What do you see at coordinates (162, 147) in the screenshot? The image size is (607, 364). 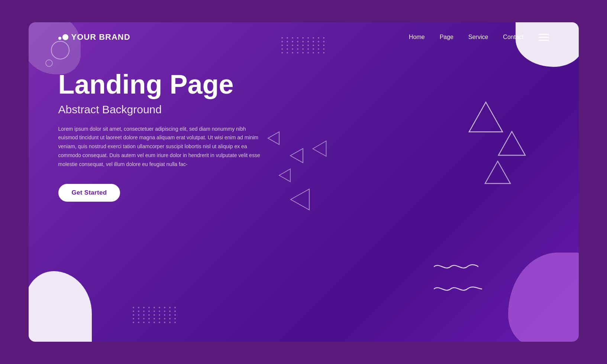 I see `hero-body: Lorem ipsum dolor sit amet, consectetuer…` at bounding box center [162, 147].